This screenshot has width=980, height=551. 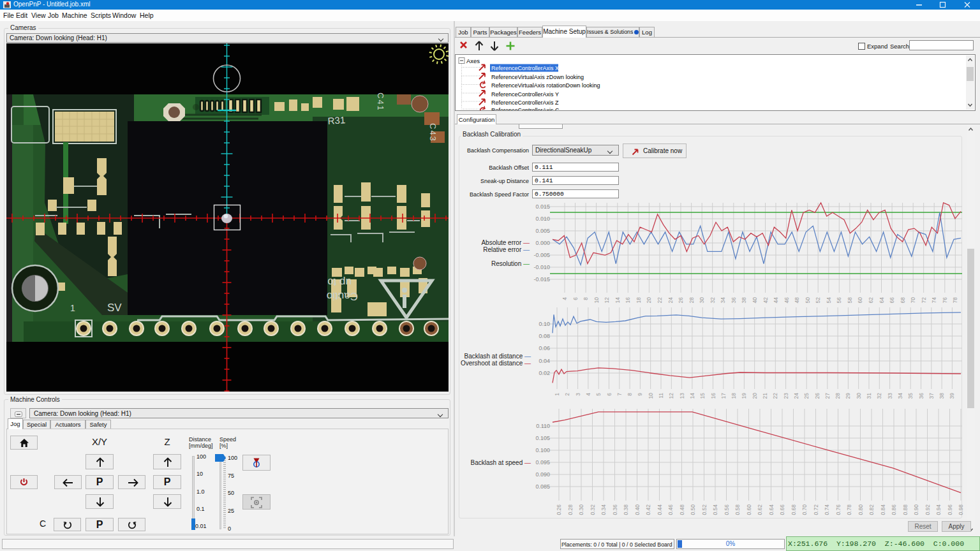 What do you see at coordinates (507, 250) in the screenshot?
I see `svg-text: Relative error —` at bounding box center [507, 250].